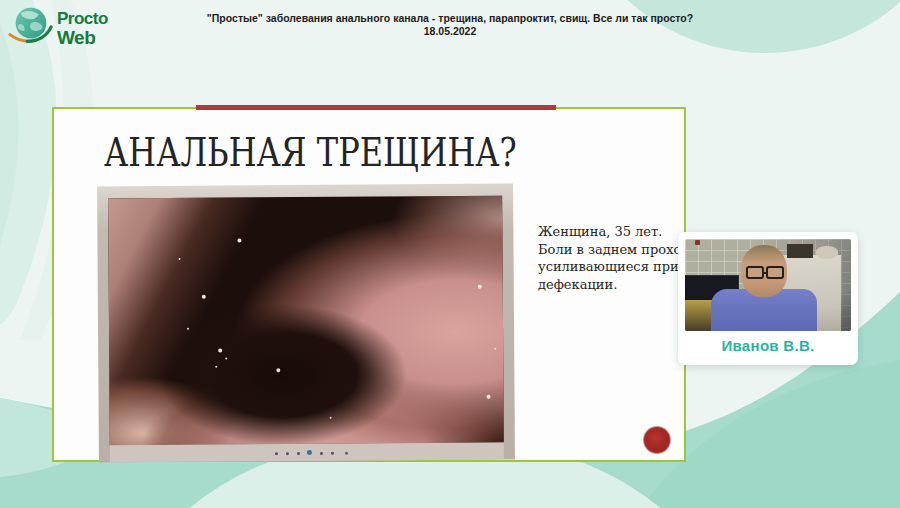 The image size is (900, 508). What do you see at coordinates (180, 259) in the screenshot?
I see `light-reflection-specks` at bounding box center [180, 259].